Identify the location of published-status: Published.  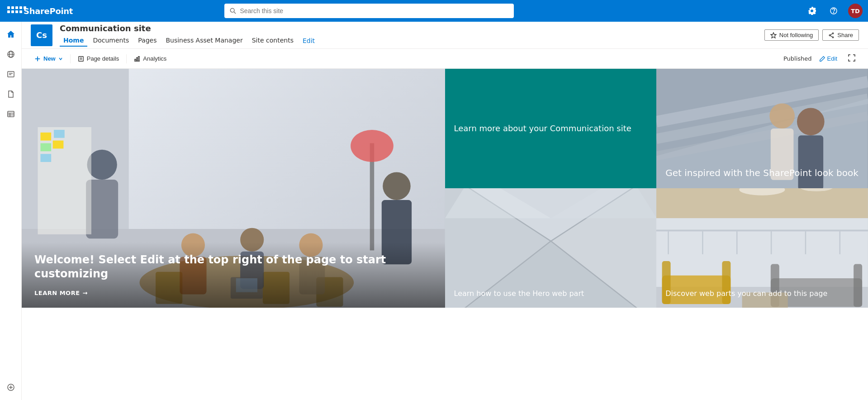
(798, 59).